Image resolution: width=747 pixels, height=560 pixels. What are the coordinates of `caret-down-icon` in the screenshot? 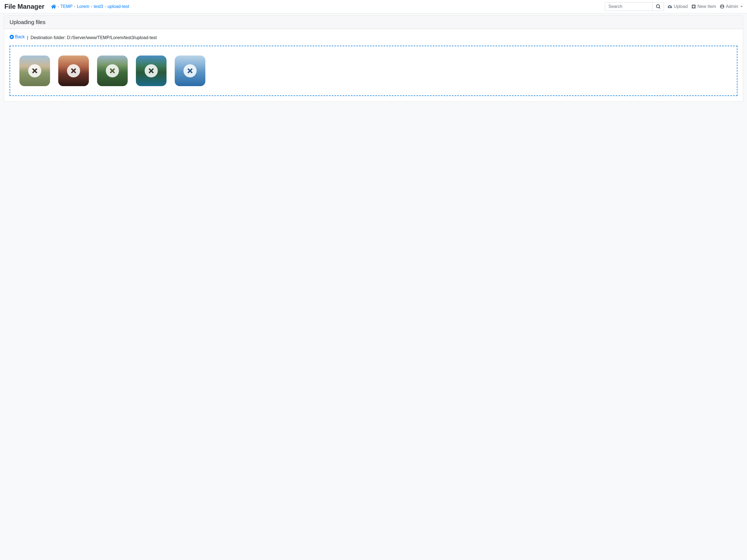 It's located at (742, 7).